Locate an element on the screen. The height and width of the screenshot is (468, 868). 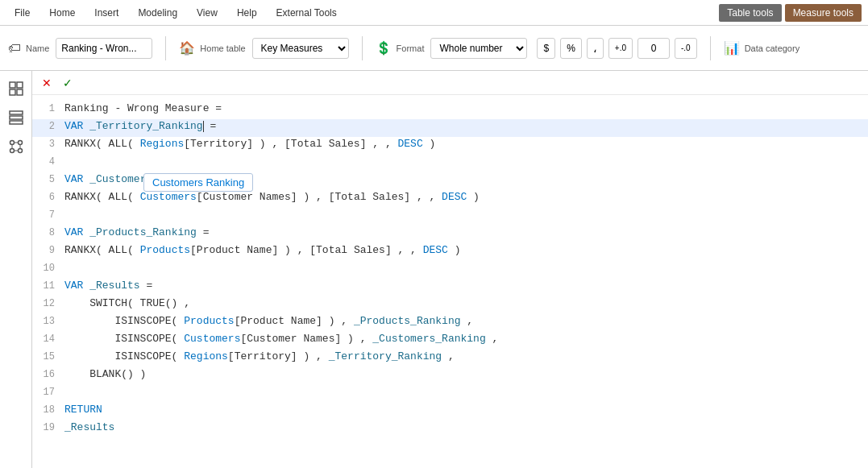
cancel-button: ✕ is located at coordinates (47, 83).